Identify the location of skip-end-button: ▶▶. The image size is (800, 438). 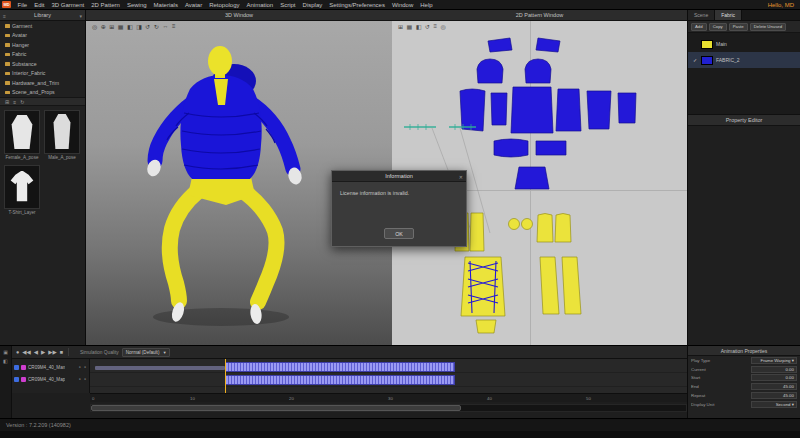
(52, 352).